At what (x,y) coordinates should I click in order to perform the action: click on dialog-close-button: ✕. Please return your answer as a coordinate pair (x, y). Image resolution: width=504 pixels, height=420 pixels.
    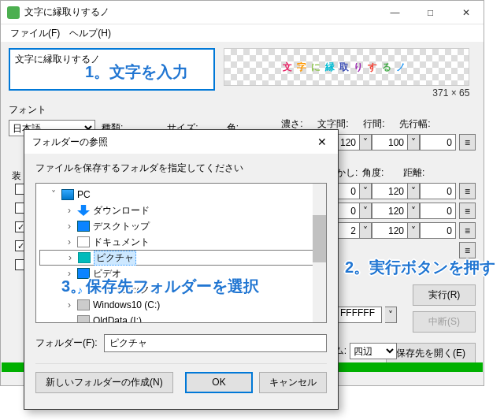
    Looking at the image, I should click on (322, 142).